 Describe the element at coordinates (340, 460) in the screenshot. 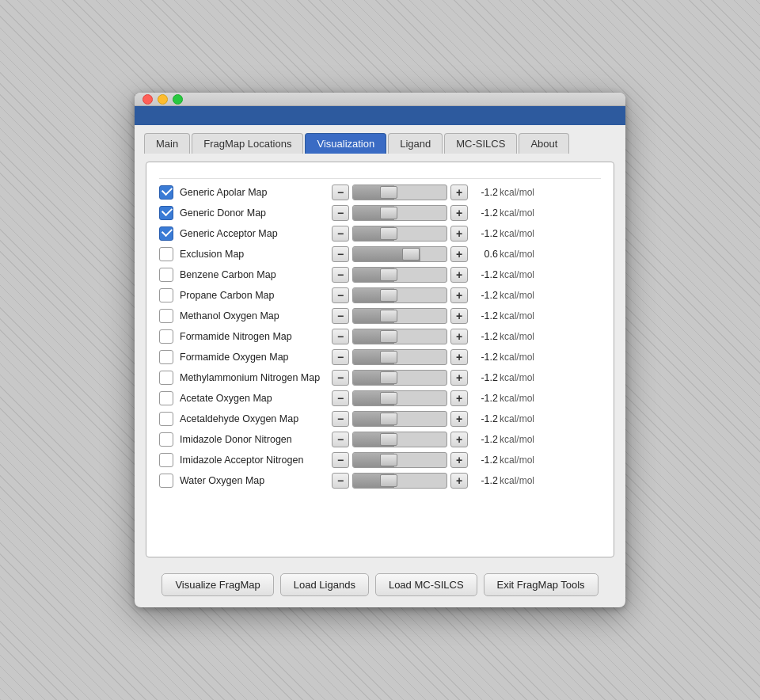

I see `minus-btn-13: −` at that location.